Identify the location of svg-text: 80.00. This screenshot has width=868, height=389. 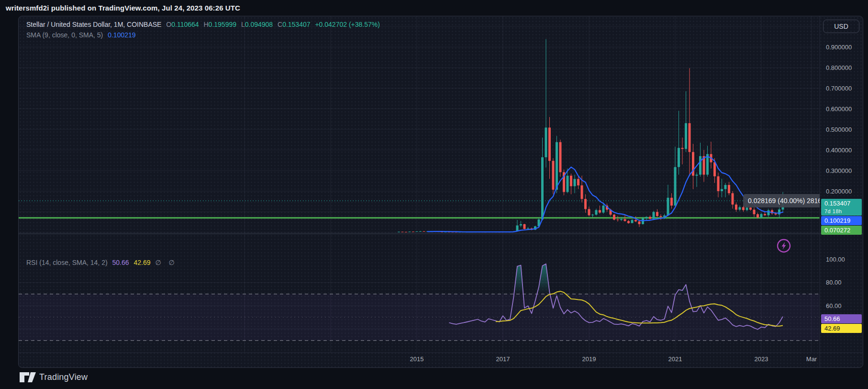
(834, 283).